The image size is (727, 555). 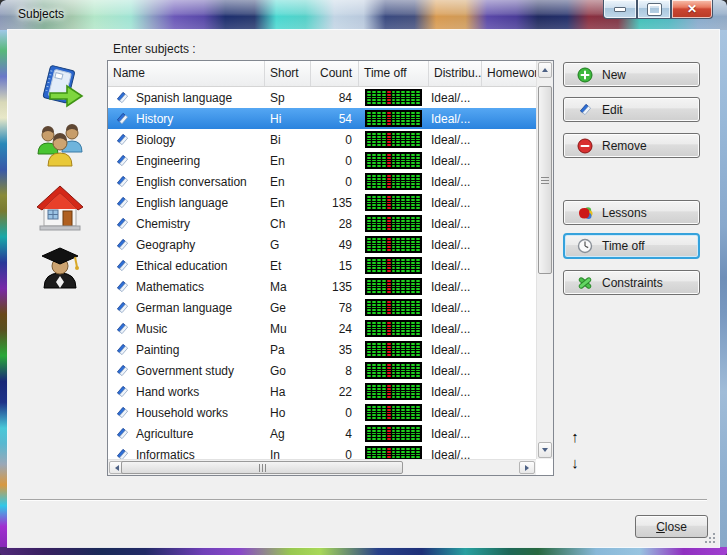 I want to click on table-row: Spanish languageSp84Ideal/..., so click(x=322, y=98).